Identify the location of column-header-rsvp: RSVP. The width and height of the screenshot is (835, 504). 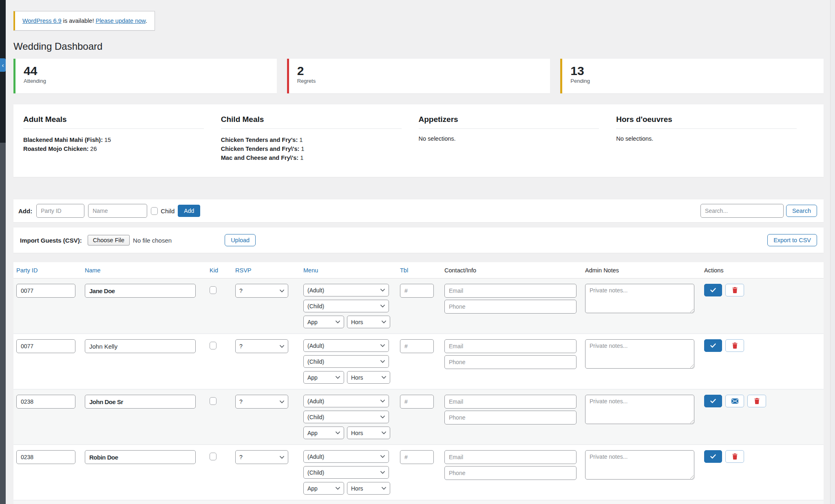
(269, 270).